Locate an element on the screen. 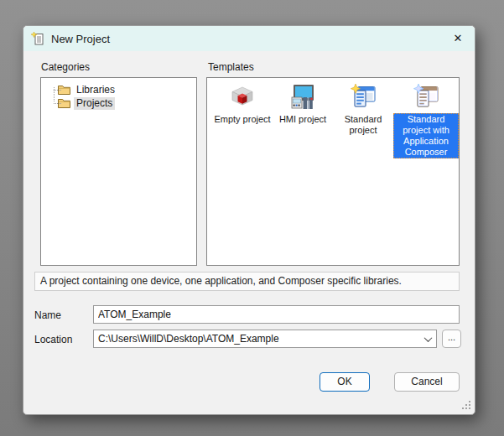 This screenshot has width=504, height=436. template-item-empty-project: Empty project is located at coordinates (242, 121).